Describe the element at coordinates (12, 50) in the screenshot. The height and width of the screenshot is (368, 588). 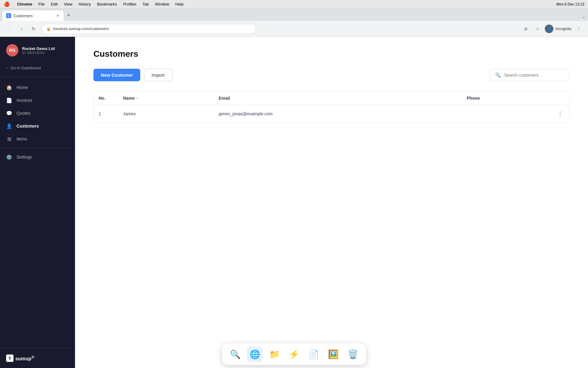
I see `avatar: RG` at that location.